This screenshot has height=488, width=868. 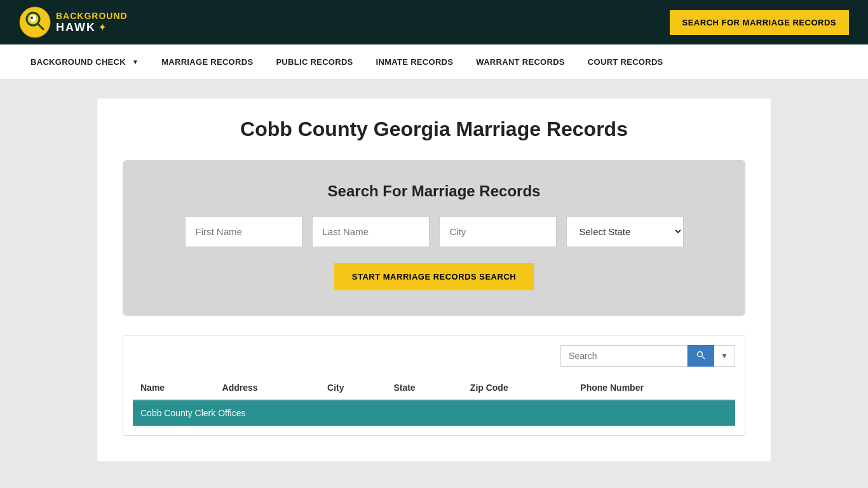 What do you see at coordinates (434, 388) in the screenshot?
I see `table-header: Name Address City State Zip Code Phone N…` at bounding box center [434, 388].